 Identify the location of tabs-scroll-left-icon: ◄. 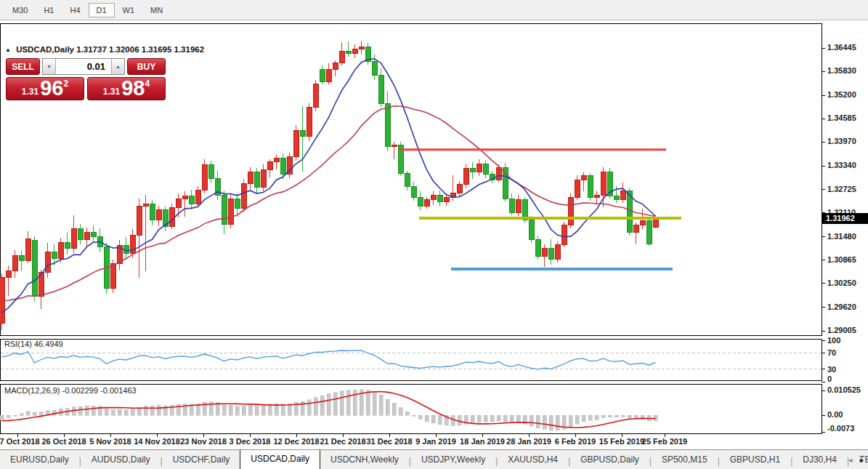
(850, 460).